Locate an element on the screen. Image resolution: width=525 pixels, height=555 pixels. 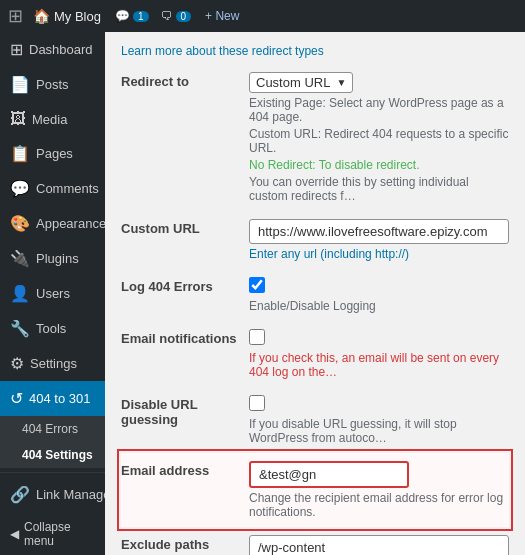
sidebar-item-posts: 📄 Posts is located at coordinates (52, 84).